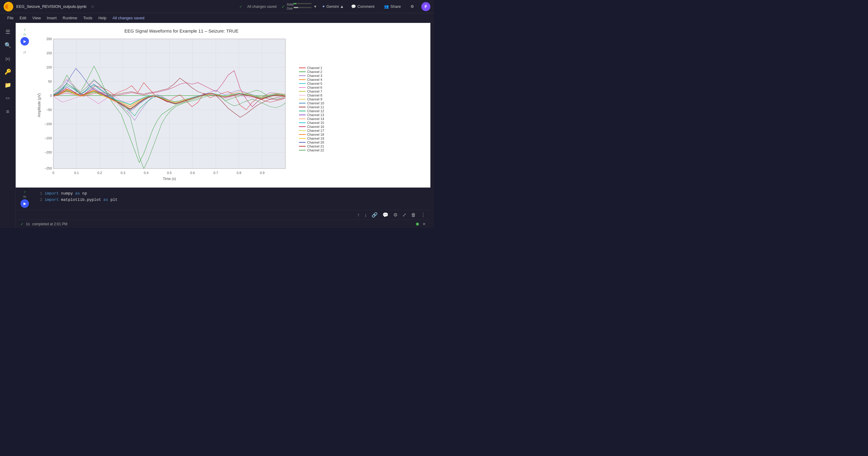 The image size is (868, 456). What do you see at coordinates (313, 99) in the screenshot?
I see `legend-item: Channel 9` at bounding box center [313, 99].